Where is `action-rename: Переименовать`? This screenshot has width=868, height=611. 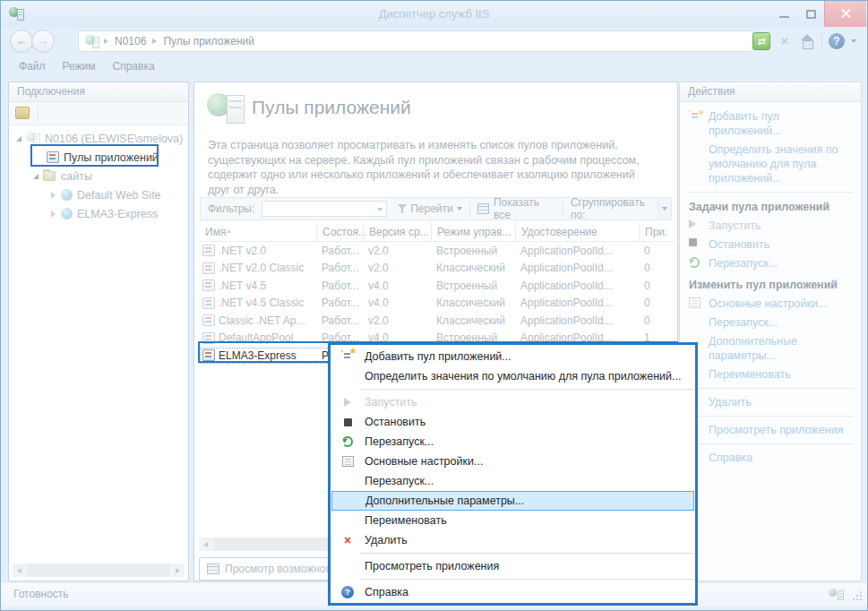
action-rename: Переименовать is located at coordinates (771, 374).